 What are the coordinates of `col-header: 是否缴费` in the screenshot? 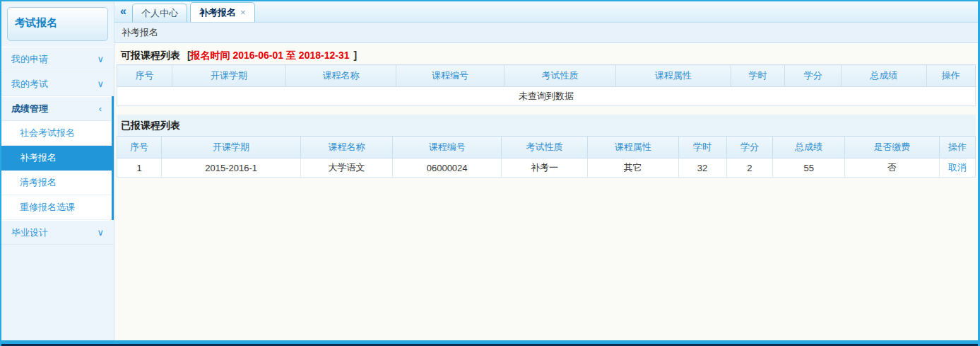 It's located at (892, 147).